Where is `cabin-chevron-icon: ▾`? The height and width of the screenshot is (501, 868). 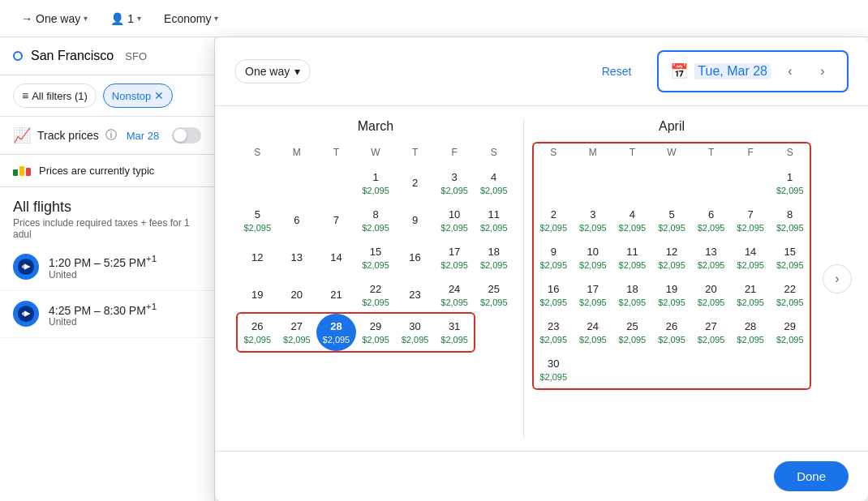
cabin-chevron-icon: ▾ is located at coordinates (216, 18).